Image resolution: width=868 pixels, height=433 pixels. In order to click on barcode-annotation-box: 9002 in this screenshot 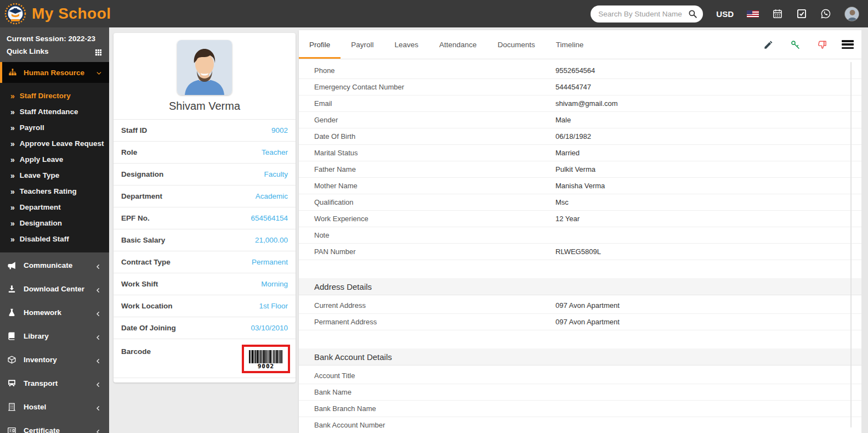, I will do `click(266, 359)`.